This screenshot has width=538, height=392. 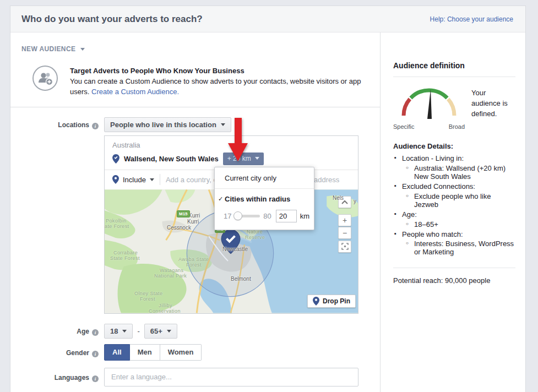 What do you see at coordinates (429, 107) in the screenshot?
I see `audience-gauge: Specific Broad` at bounding box center [429, 107].